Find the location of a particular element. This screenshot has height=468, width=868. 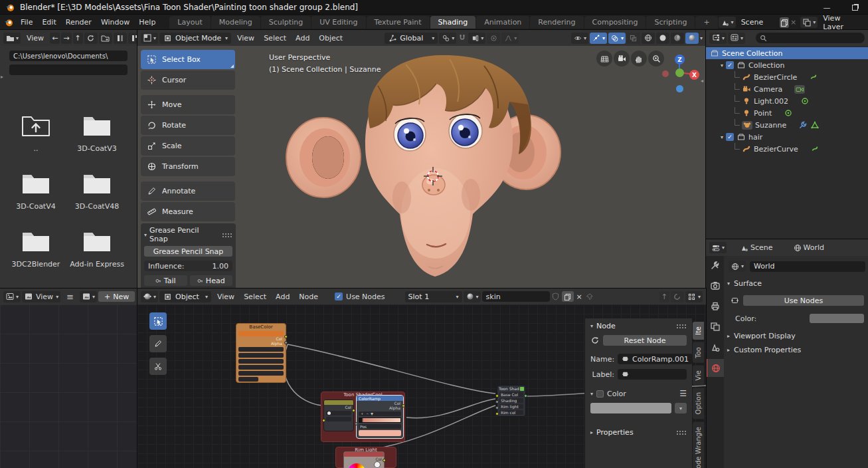

delete-scene-button: × is located at coordinates (793, 23).